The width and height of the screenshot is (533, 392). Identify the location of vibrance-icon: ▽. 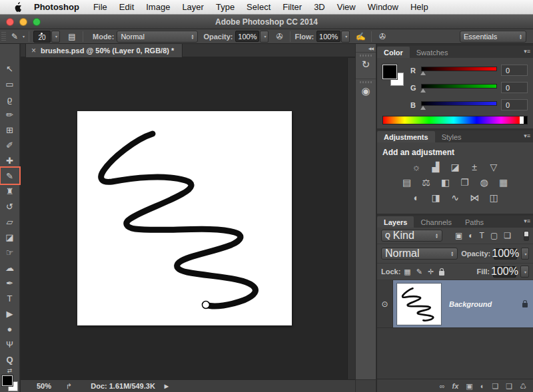
(494, 168).